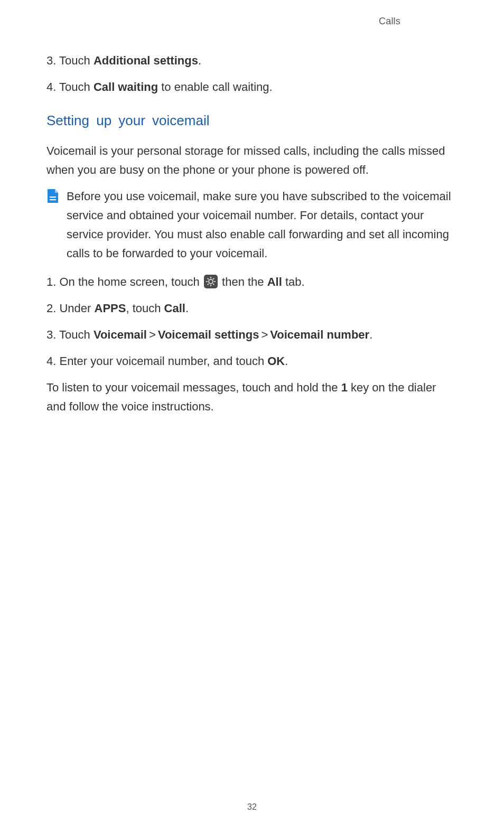 This screenshot has height=833, width=504. What do you see at coordinates (276, 361) in the screenshot?
I see `text-bold: OK` at bounding box center [276, 361].